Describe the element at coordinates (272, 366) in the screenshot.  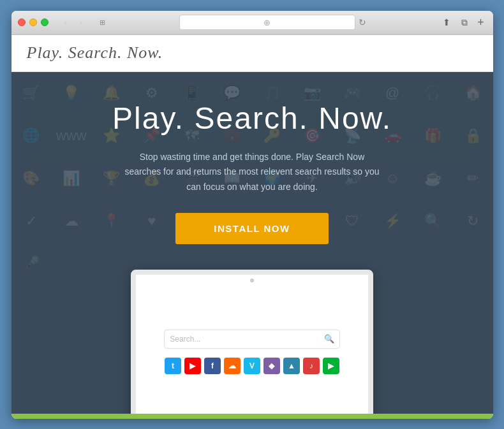
I see `social-icon-misc1: ◆` at that location.